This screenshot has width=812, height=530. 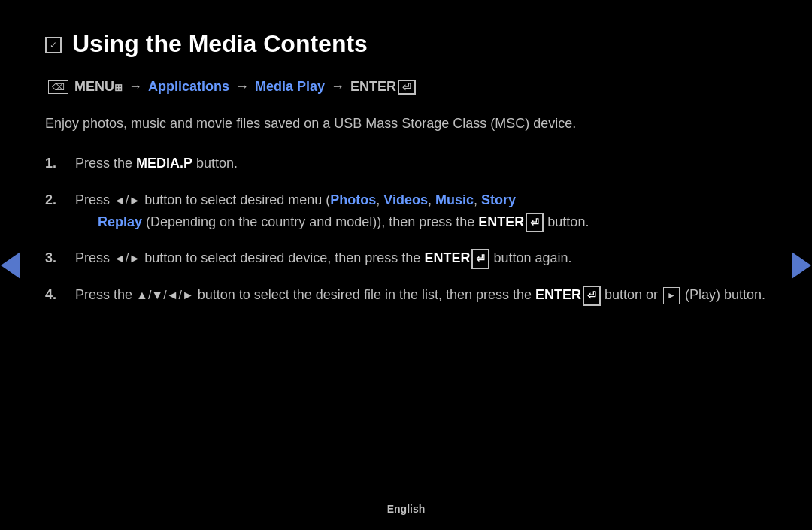 I want to click on play-icon: ►, so click(x=671, y=296).